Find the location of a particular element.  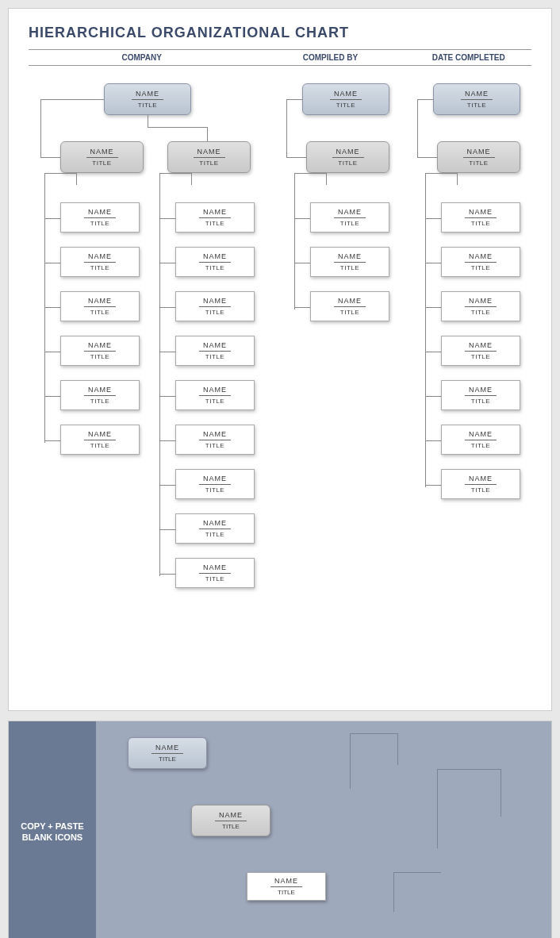

g2-top-node: NAMETITLE is located at coordinates (346, 99).